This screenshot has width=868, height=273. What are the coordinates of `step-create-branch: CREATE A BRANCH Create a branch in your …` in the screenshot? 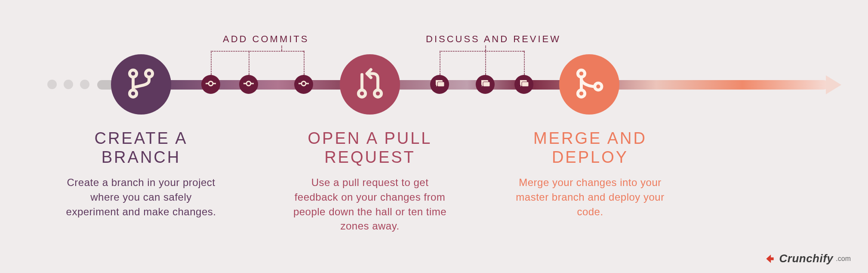 It's located at (141, 174).